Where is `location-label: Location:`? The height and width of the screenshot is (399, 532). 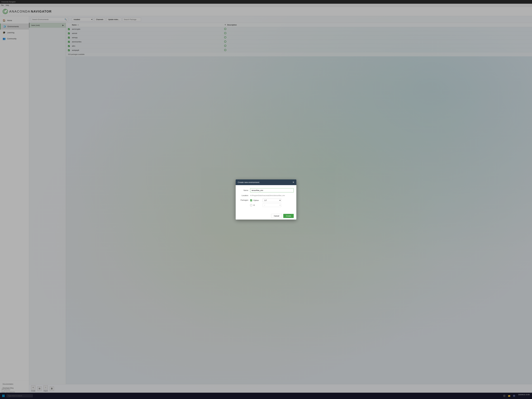
location-label: Location: is located at coordinates (244, 196).